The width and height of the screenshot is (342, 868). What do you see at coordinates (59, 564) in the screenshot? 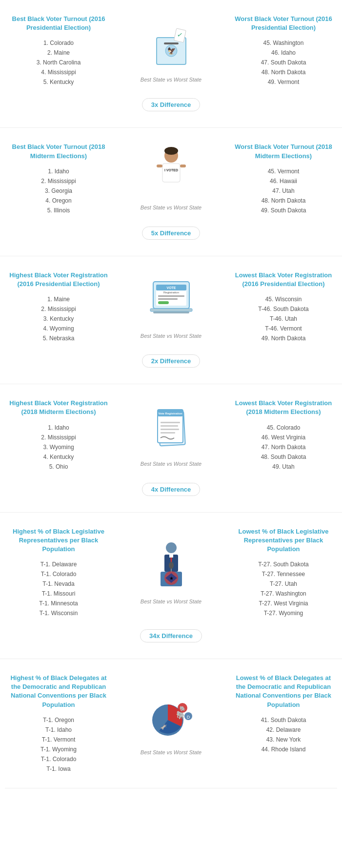
I see `list-item: T-1. Delaware` at bounding box center [59, 564].